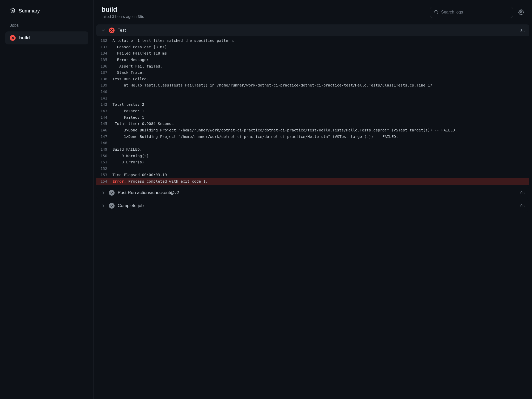 The image size is (532, 399). I want to click on line-text: Failed: 1, so click(318, 117).